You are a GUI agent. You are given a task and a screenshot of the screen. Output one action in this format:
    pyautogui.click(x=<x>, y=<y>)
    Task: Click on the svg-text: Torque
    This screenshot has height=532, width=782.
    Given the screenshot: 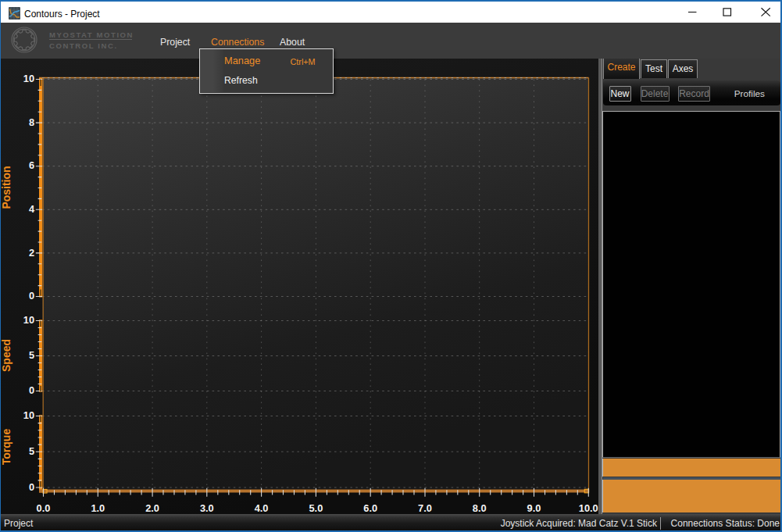 What is the action you would take?
    pyautogui.click(x=6, y=447)
    